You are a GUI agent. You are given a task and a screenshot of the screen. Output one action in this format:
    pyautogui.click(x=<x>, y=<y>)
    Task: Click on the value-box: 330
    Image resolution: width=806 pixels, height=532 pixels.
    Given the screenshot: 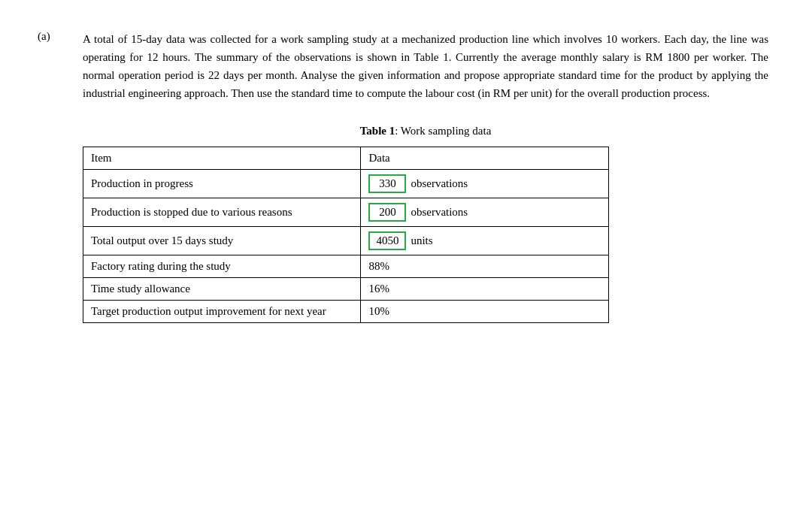 What is the action you would take?
    pyautogui.click(x=387, y=183)
    